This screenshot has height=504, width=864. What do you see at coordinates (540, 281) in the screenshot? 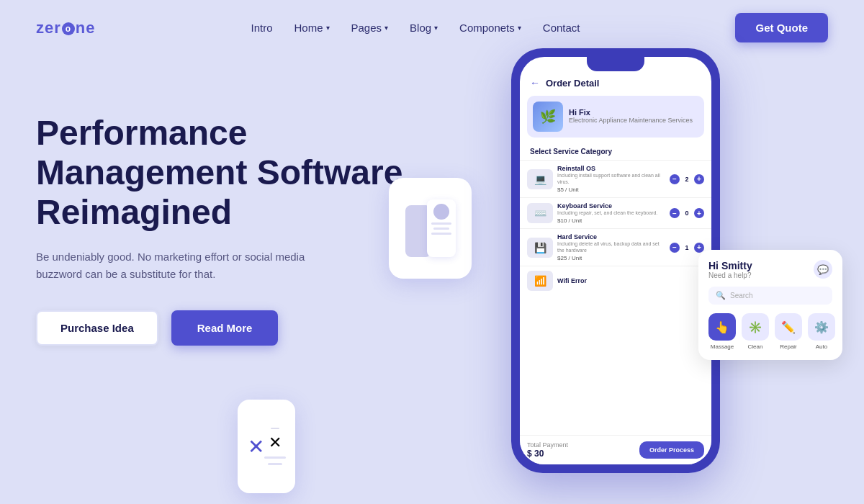
I see `service-image-wifi: 📶` at bounding box center [540, 281].